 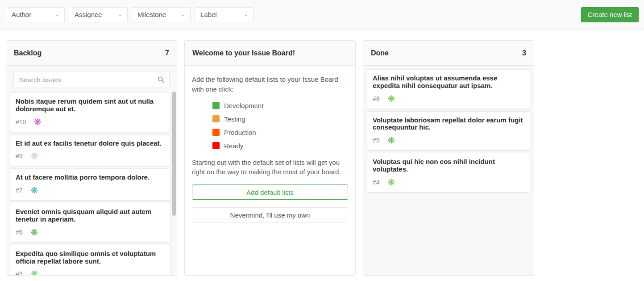 I want to click on issue-count-badge: 7, so click(x=167, y=53).